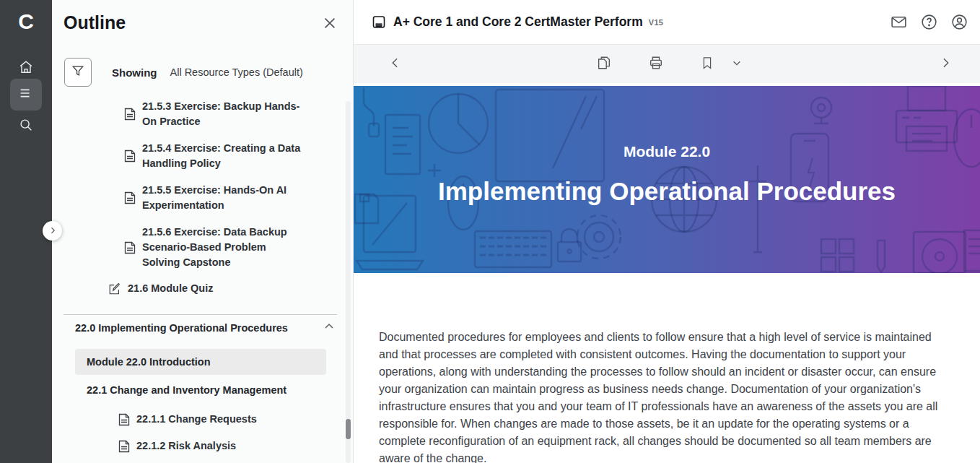 The height and width of the screenshot is (463, 980). Describe the element at coordinates (604, 64) in the screenshot. I see `copy-button` at that location.